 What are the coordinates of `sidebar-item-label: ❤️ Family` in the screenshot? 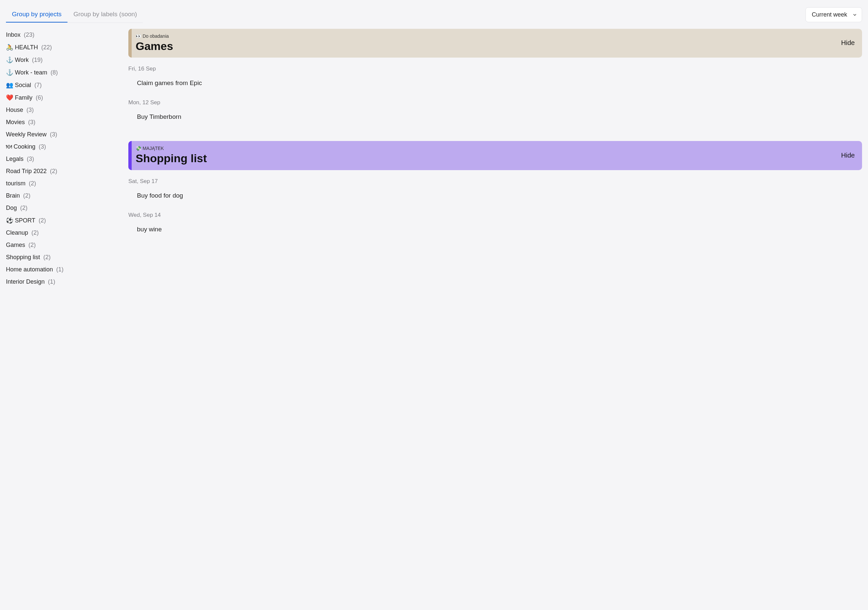 It's located at (19, 98).